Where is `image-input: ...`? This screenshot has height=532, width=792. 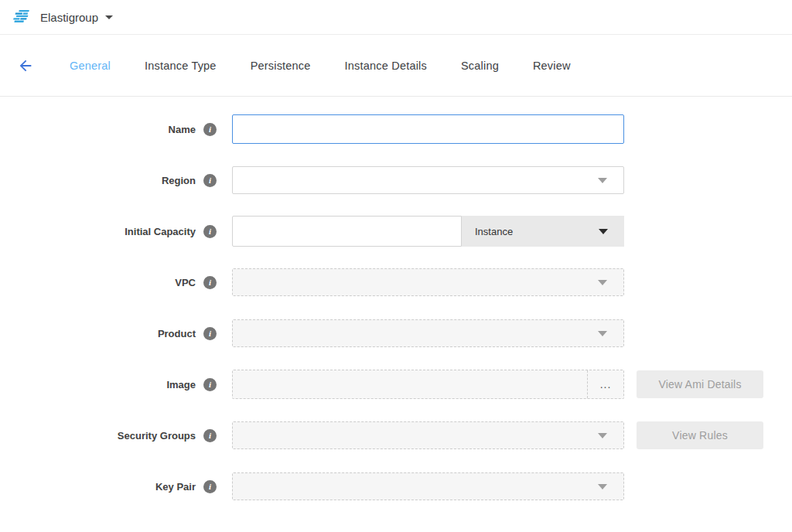 image-input: ... is located at coordinates (428, 384).